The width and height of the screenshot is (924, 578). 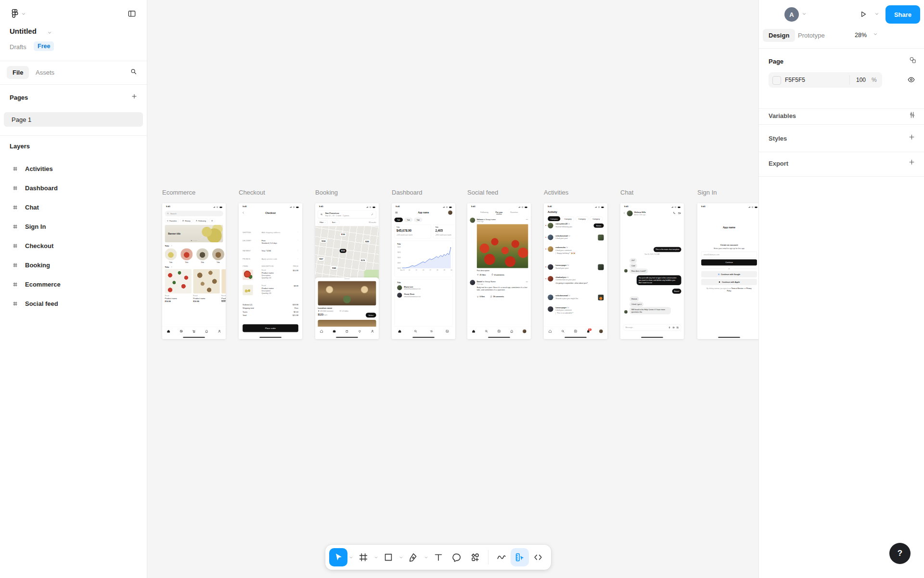 I want to click on play-icon, so click(x=863, y=14).